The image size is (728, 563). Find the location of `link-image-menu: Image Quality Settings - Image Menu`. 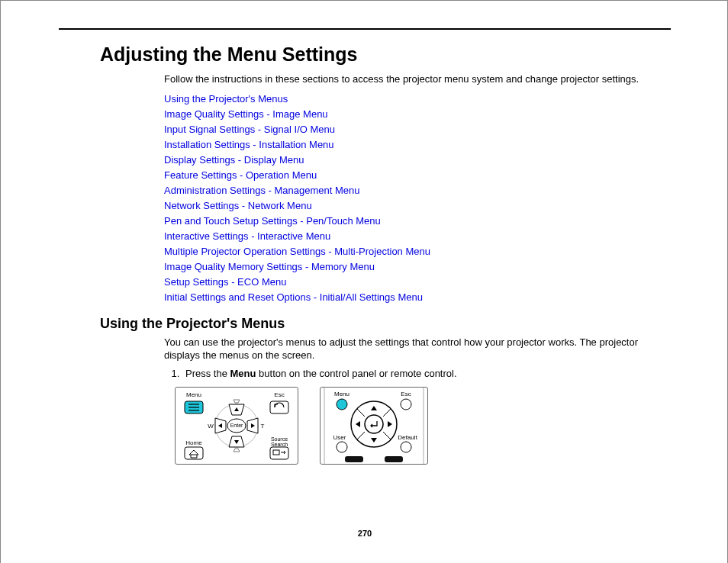

link-image-menu: Image Quality Settings - Image Menu is located at coordinates (246, 114).